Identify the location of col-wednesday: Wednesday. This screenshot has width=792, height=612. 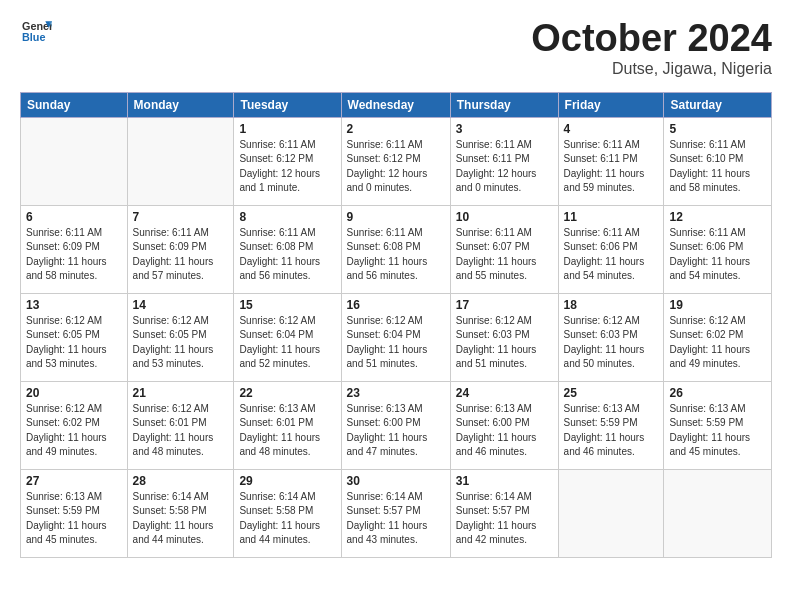
(396, 104).